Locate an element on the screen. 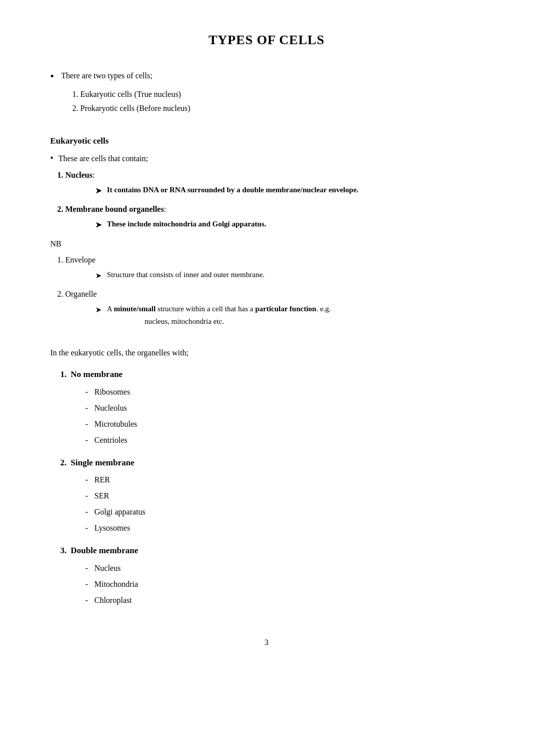 Image resolution: width=533 pixels, height=756 pixels. no-membrane-section: 1.No membrane Ribosomes Nucleolus Microt… is located at coordinates (272, 407).